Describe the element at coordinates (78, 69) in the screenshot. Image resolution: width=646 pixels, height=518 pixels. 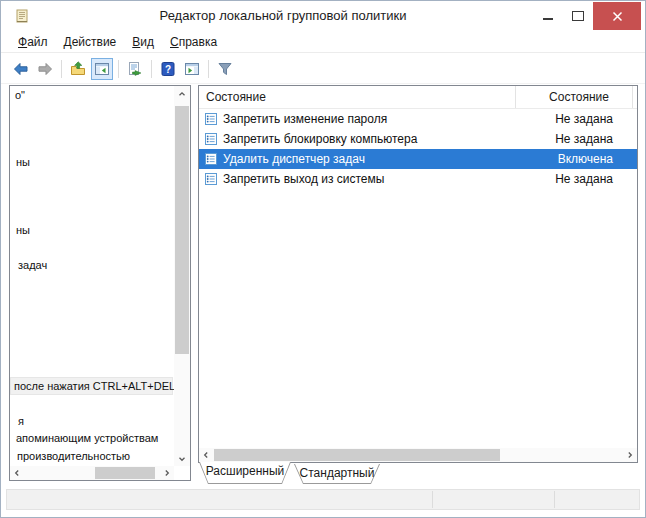
I see `up-one-level-button` at that location.